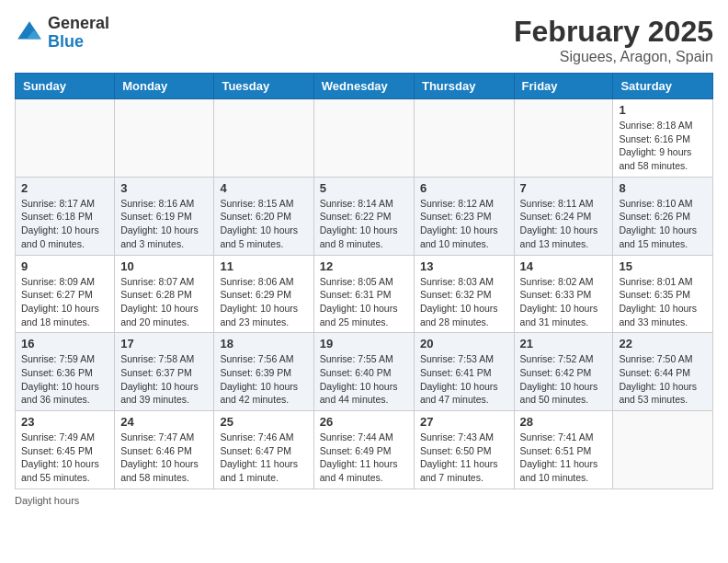  What do you see at coordinates (64, 224) in the screenshot?
I see `day-info: Sunrise: 8:17 AM Sunset: 6:18 PM Dayligh…` at bounding box center [64, 224].